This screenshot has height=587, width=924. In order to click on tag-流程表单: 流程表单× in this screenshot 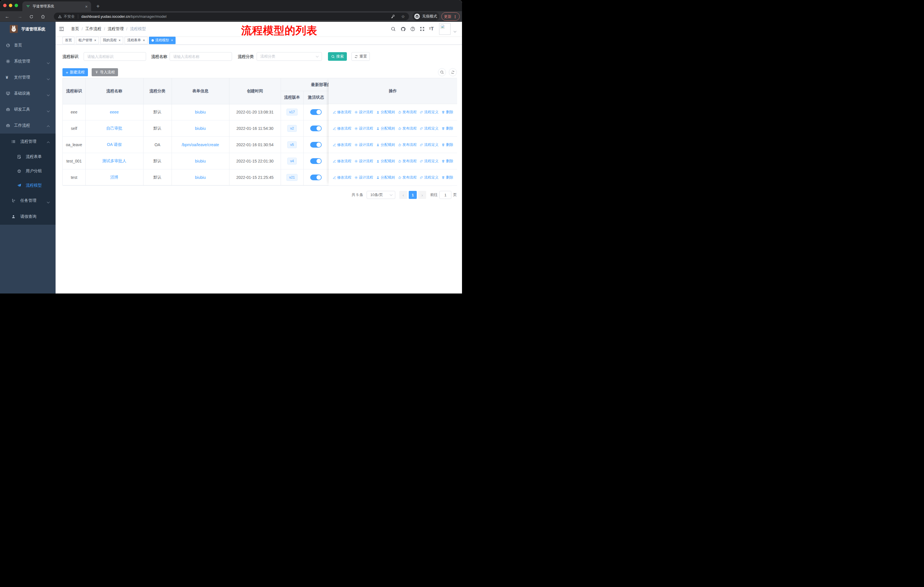, I will do `click(136, 41)`.